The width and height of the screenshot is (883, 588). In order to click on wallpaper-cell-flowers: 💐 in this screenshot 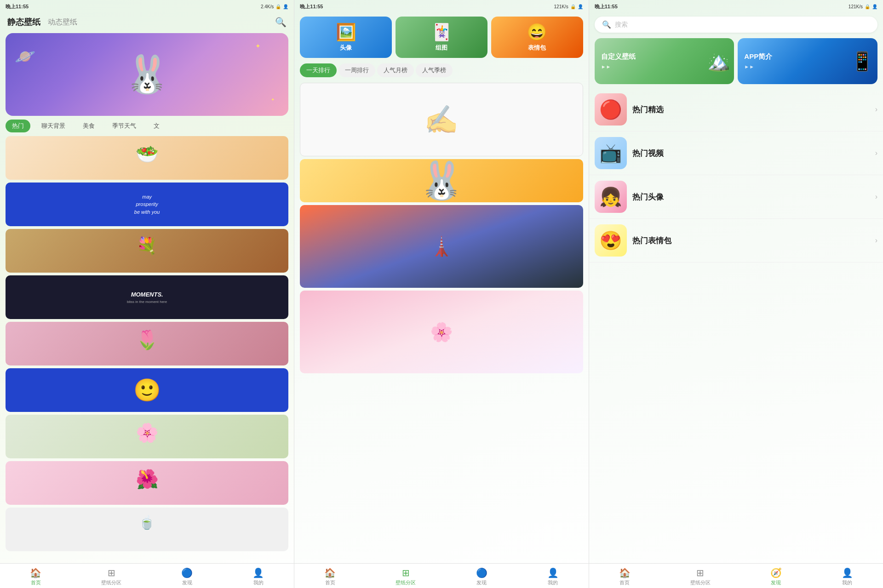, I will do `click(147, 251)`.